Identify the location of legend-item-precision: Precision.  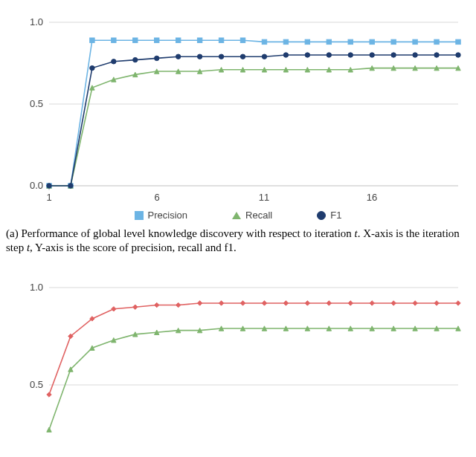
(161, 215).